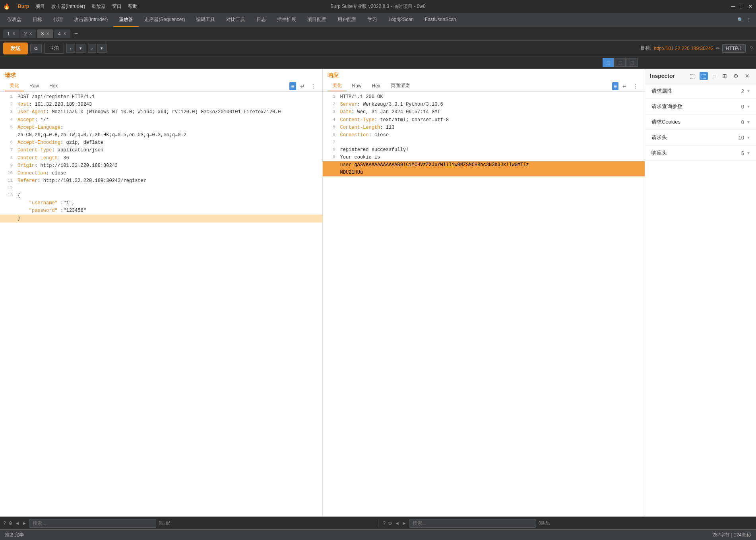  What do you see at coordinates (747, 76) in the screenshot?
I see `inspector-close: ✕` at bounding box center [747, 76].